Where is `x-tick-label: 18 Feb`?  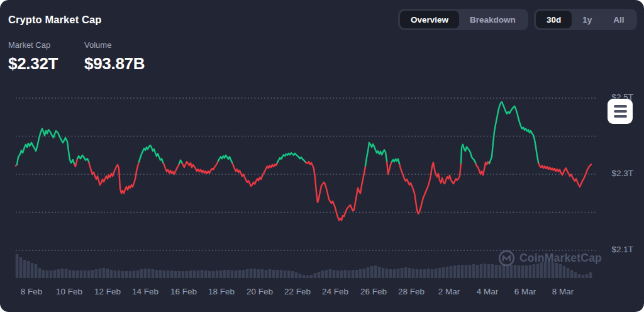 x-tick-label: 18 Feb is located at coordinates (221, 292).